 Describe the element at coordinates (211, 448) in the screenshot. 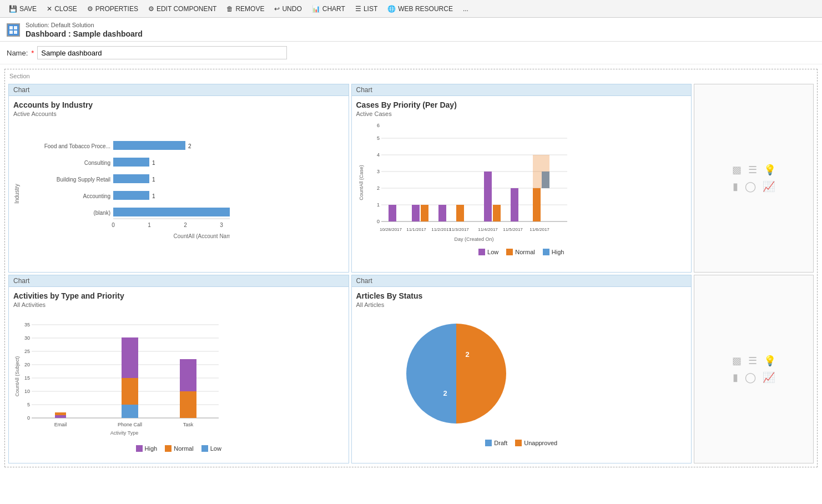

I see `legend3-low: Low` at that location.